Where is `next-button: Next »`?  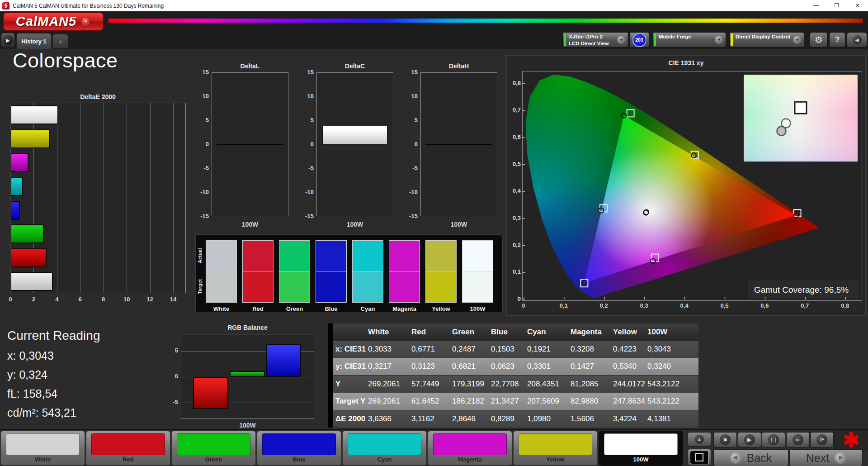
next-button: Next » is located at coordinates (826, 458).